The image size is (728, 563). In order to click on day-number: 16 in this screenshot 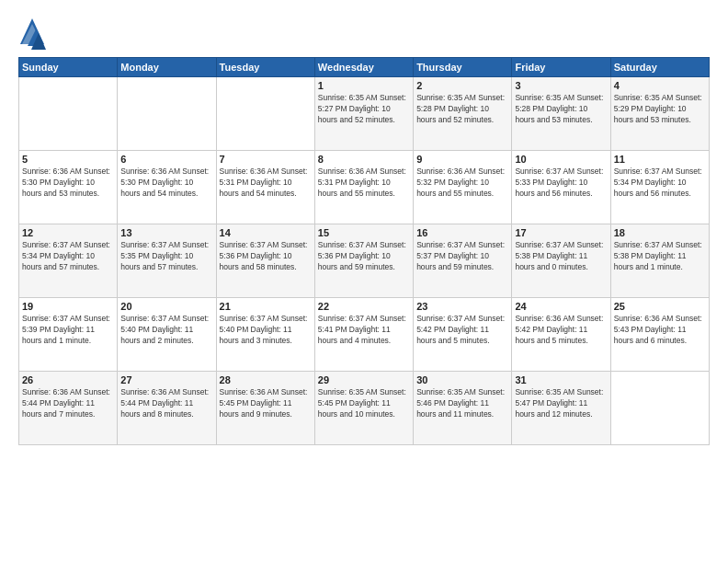, I will do `click(462, 233)`.